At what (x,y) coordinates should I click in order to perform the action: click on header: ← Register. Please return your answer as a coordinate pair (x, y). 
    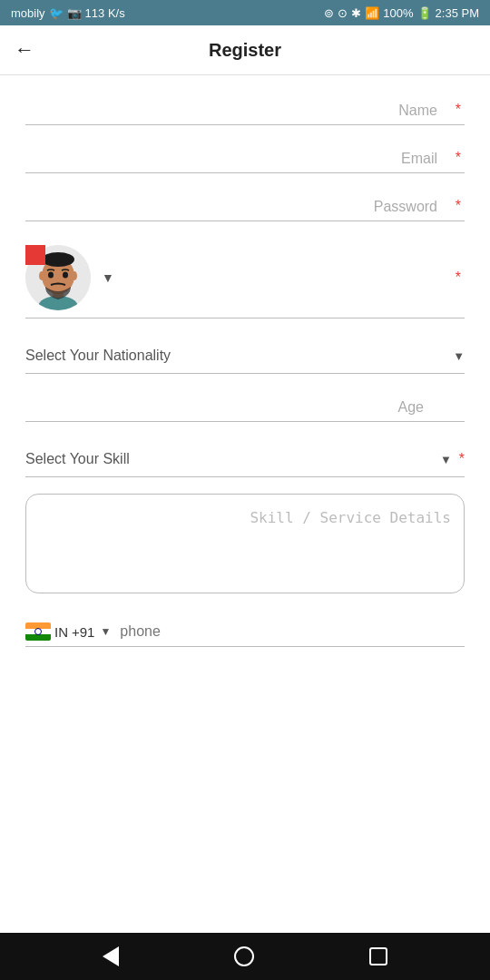
    Looking at the image, I should click on (245, 51).